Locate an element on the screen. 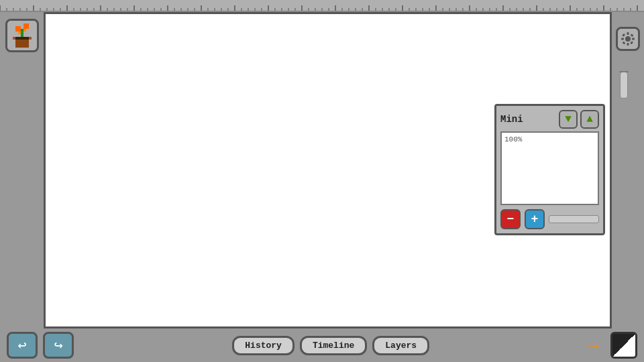 The height and width of the screenshot is (362, 644). vertical-scrollbar is located at coordinates (624, 72).